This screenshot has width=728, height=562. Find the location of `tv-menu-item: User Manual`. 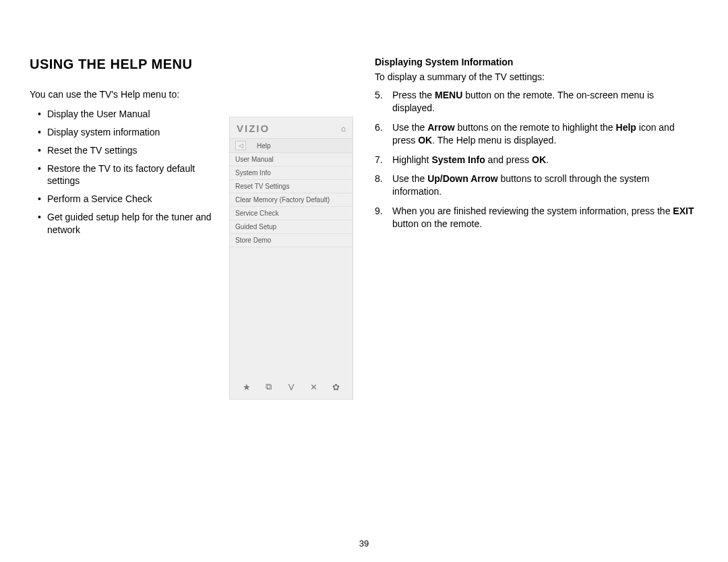

tv-menu-item: User Manual is located at coordinates (291, 160).